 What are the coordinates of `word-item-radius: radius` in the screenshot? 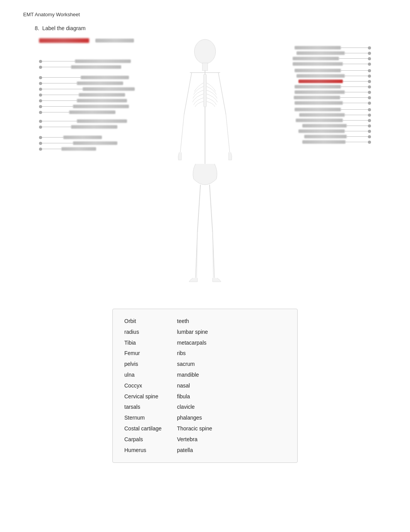 It's located at (143, 332).